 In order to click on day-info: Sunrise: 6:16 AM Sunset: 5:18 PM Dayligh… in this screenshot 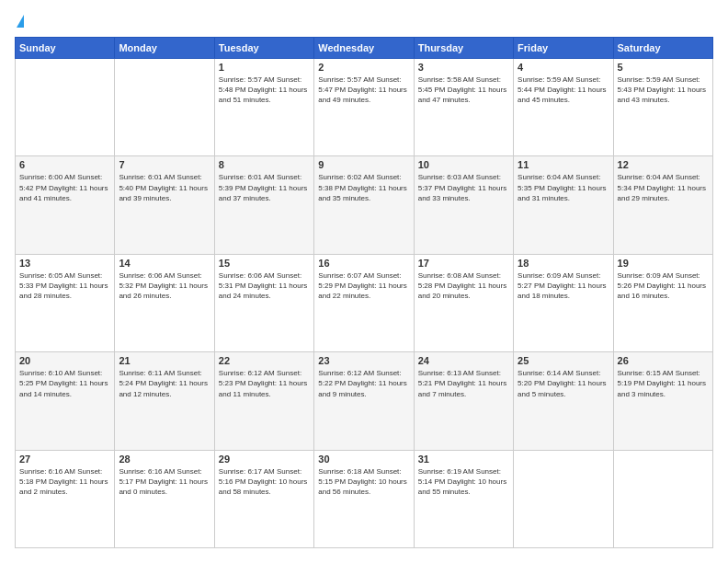, I will do `click(64, 482)`.